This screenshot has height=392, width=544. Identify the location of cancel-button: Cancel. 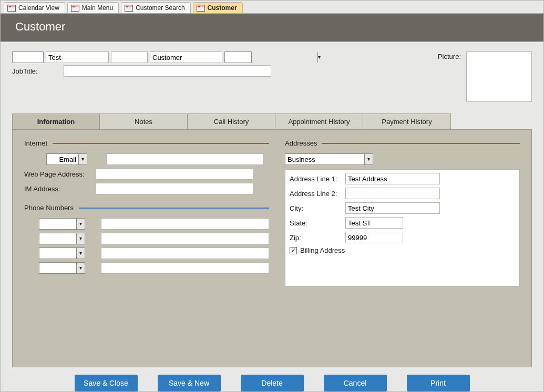
(355, 383).